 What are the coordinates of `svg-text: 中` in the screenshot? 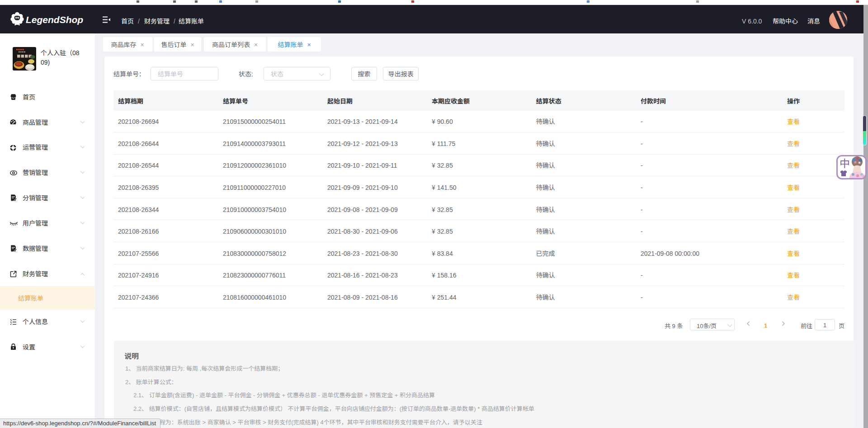 It's located at (844, 164).